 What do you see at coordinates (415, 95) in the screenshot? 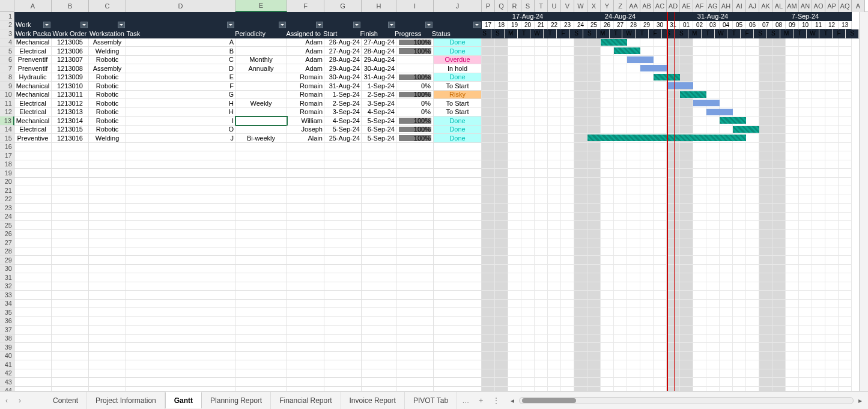
I see `cell-I-10: 100%` at bounding box center [415, 95].